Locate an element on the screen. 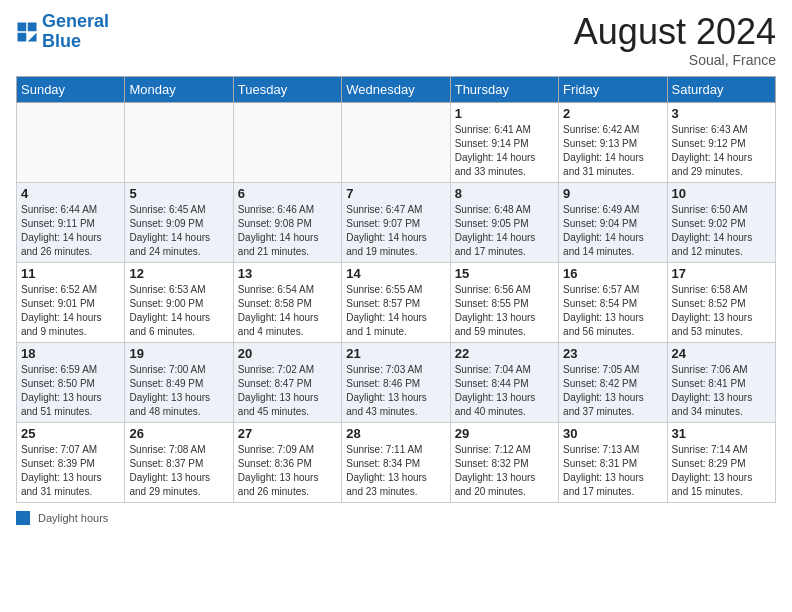 This screenshot has height=612, width=792. calendar-day-header: Friday is located at coordinates (613, 89).